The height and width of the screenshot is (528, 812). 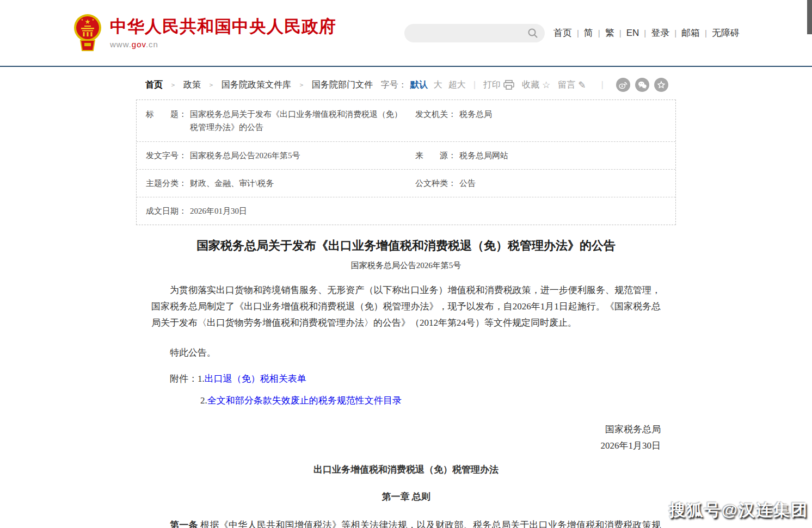 I want to click on sohu-watermark: 搜狐号@汉连集团, so click(x=739, y=510).